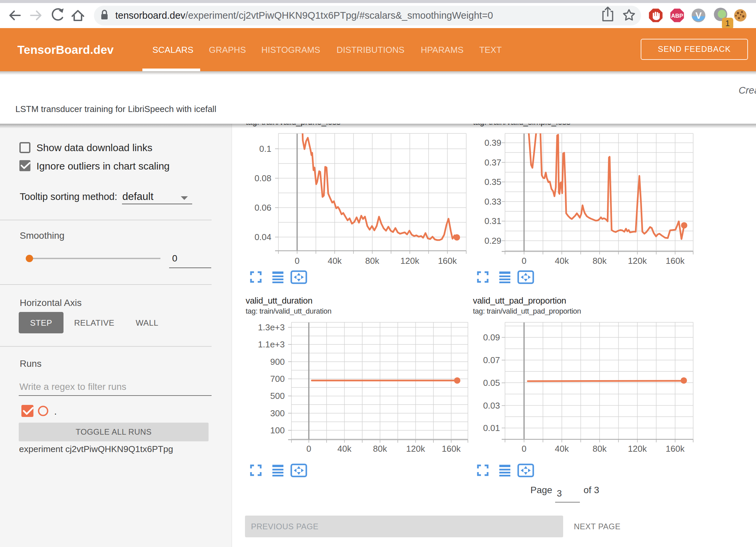 The width and height of the screenshot is (756, 547). What do you see at coordinates (493, 162) in the screenshot?
I see `svg-text: 0.37` at bounding box center [493, 162].